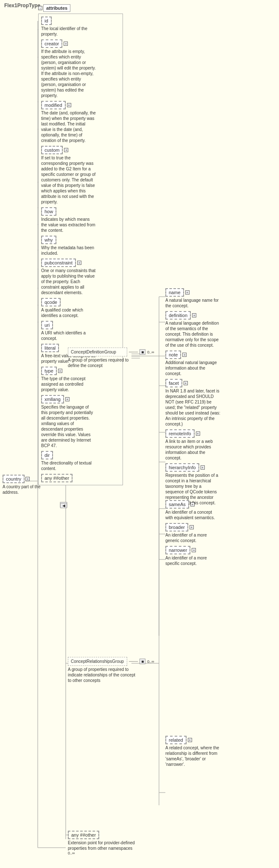 Image resolution: width=279 pixels, height=868 pixels. What do you see at coordinates (193, 445) in the screenshot?
I see `item-remoteinfo: remoteInfo + A link to an item or a web …` at bounding box center [193, 445].